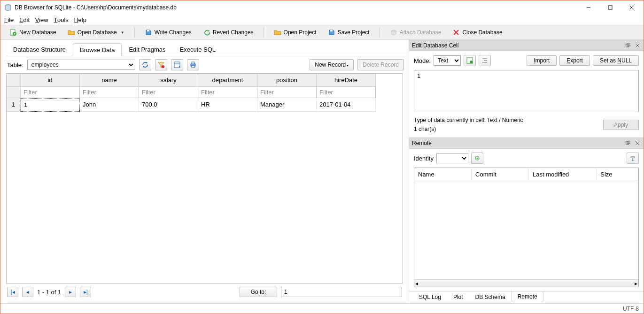  Describe the element at coordinates (295, 32) in the screenshot. I see `open-project-button: Open Project` at that location.